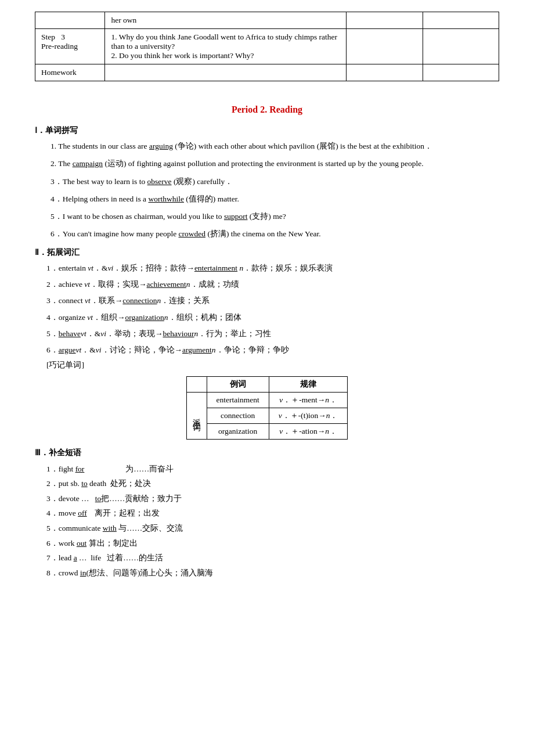 This screenshot has height=756, width=534. I want to click on top-table: her own Step 3Pre-reading 1. Why do you …, so click(267, 46).